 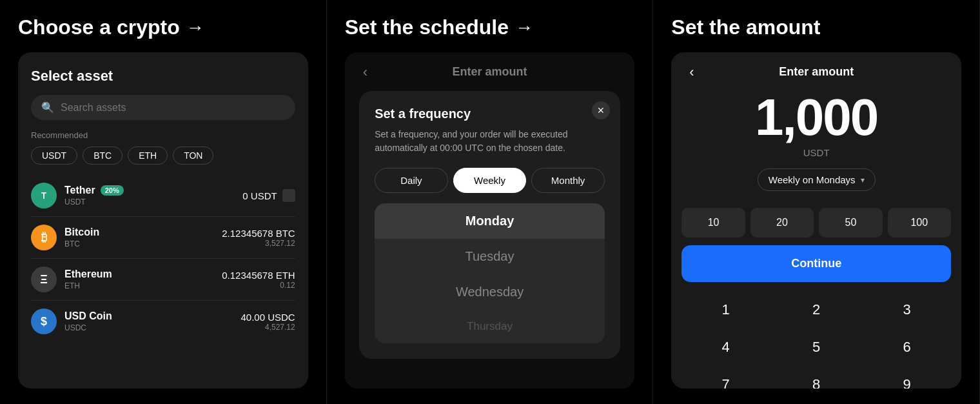 What do you see at coordinates (152, 321) in the screenshot?
I see `asset-info: USD CoinUSDC` at bounding box center [152, 321].